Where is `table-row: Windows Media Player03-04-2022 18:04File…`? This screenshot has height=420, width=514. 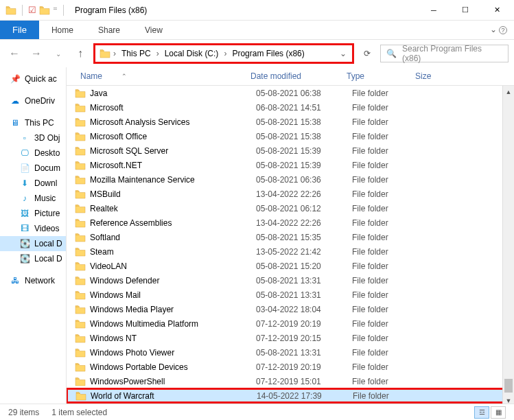
table-row: Windows Media Player03-04-2022 18:04File… is located at coordinates (290, 309).